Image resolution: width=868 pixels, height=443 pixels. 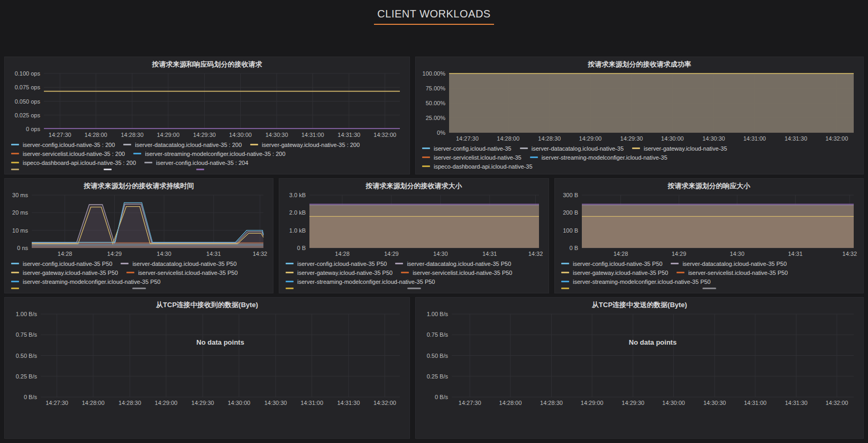 What do you see at coordinates (478, 158) in the screenshot?
I see `legend-label: iserver-servicelist.icloud-native-35` at bounding box center [478, 158].